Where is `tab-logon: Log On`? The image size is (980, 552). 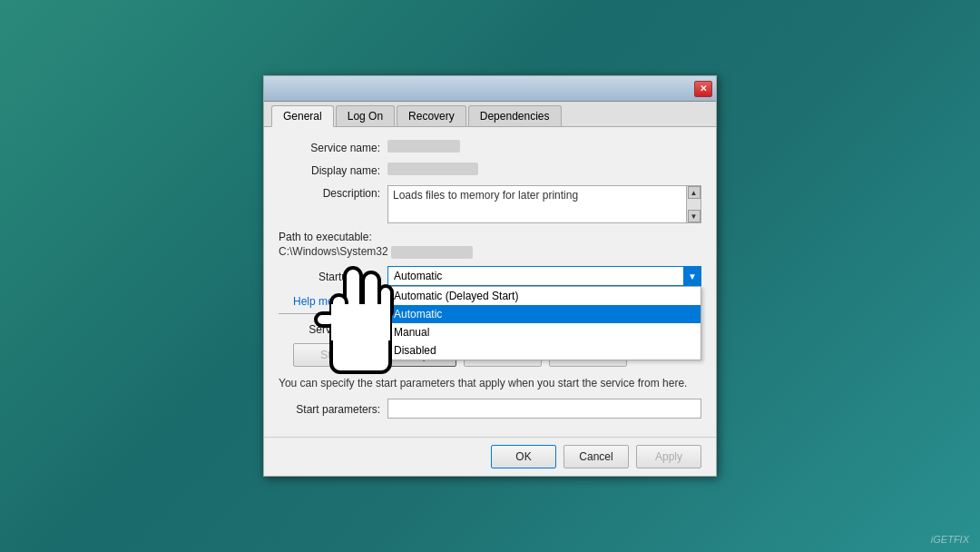 tab-logon: Log On is located at coordinates (365, 116).